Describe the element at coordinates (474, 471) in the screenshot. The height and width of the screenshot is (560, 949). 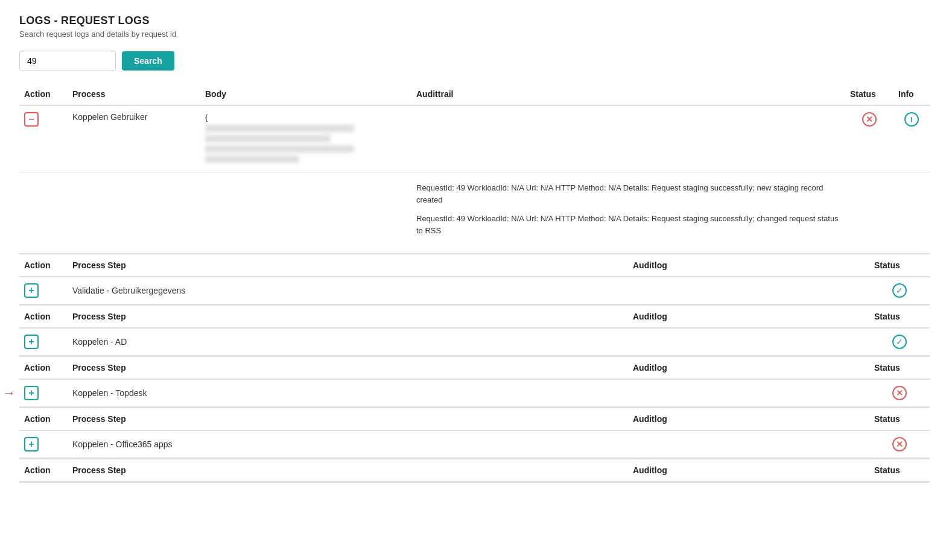
I see `sub-table-5-header: Action Process Step Auditlog Status` at that location.